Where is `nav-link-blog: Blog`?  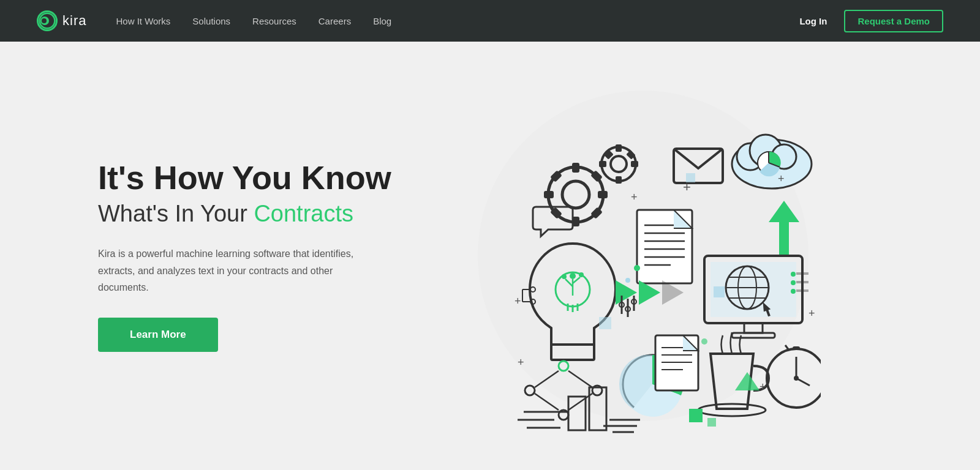
nav-link-blog: Blog is located at coordinates (382, 21).